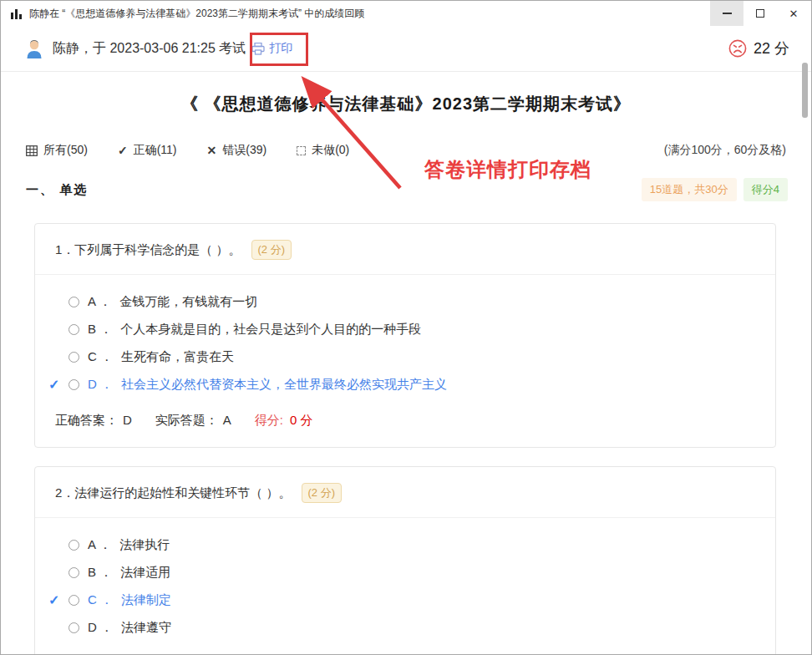 This screenshot has width=812, height=655. What do you see at coordinates (269, 419) in the screenshot?
I see `score-label: 得分:` at bounding box center [269, 419].